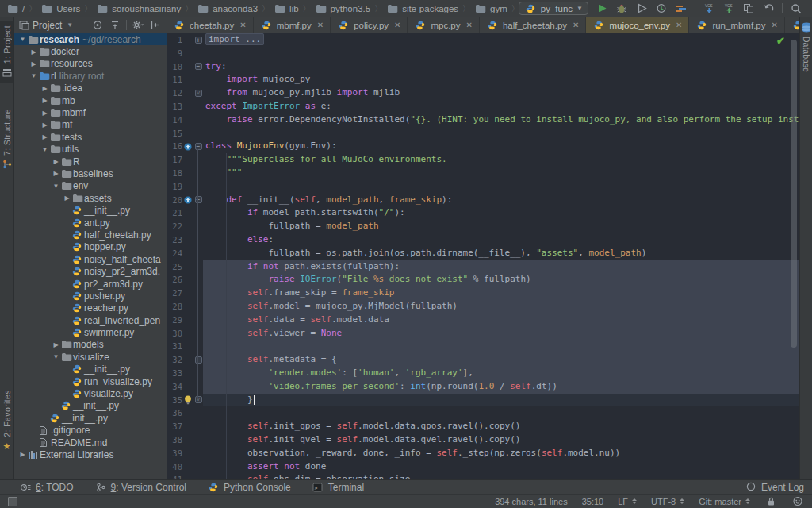  I want to click on line-number: 31, so click(174, 346).